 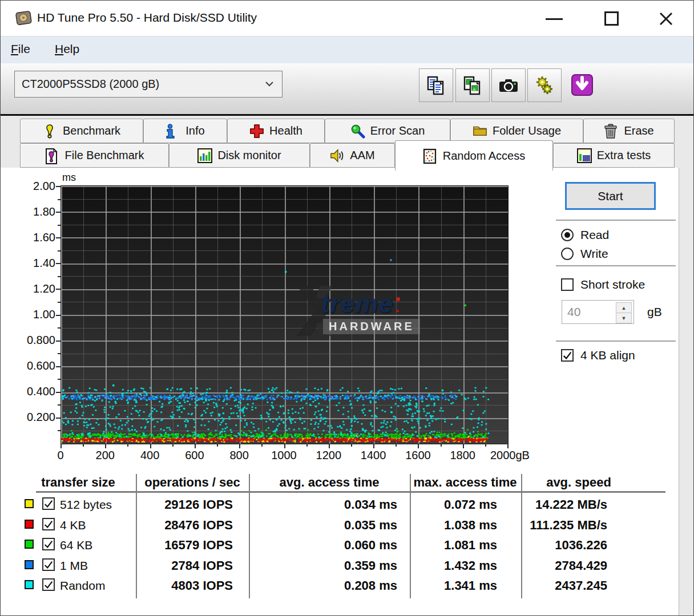 I want to click on size-unit-label: gB, so click(x=655, y=312).